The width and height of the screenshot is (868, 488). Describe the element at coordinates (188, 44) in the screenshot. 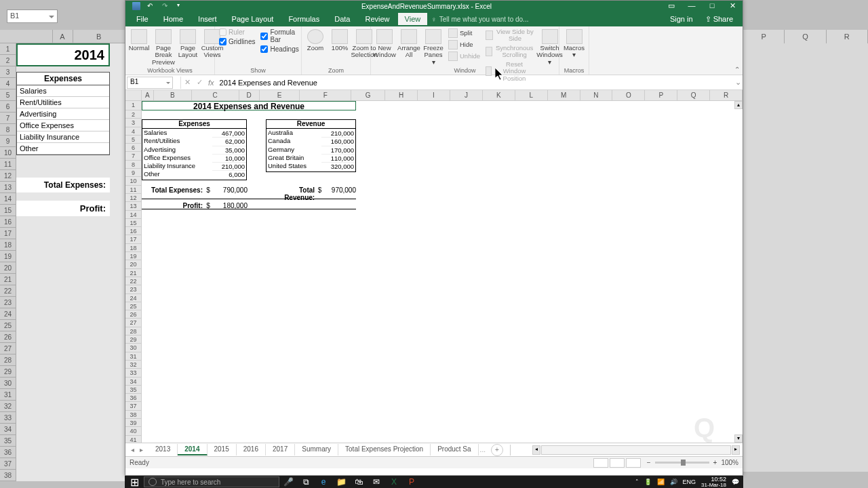

I see `pagelayout-button: Page Layout` at that location.